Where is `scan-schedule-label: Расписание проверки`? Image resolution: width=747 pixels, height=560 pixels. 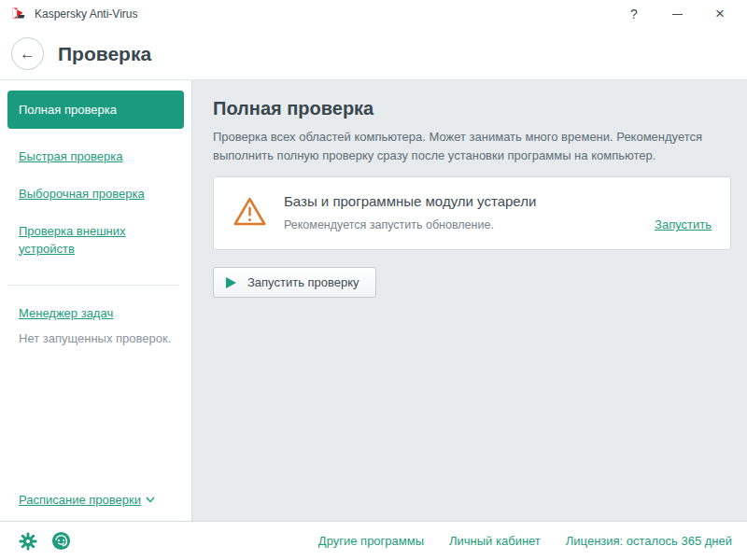 scan-schedule-label: Расписание проверки is located at coordinates (80, 500).